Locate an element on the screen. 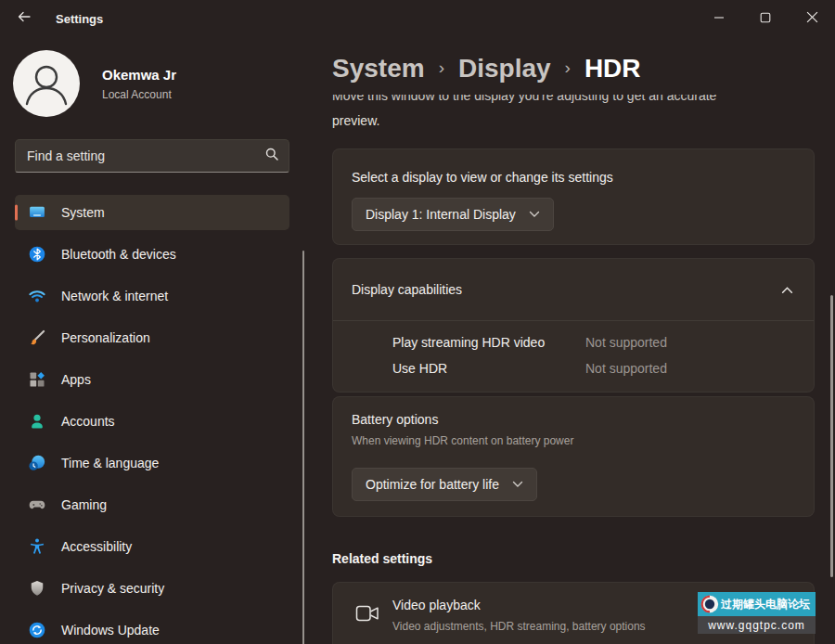 This screenshot has height=644, width=835. video-playback-title: Video playback is located at coordinates (436, 605).